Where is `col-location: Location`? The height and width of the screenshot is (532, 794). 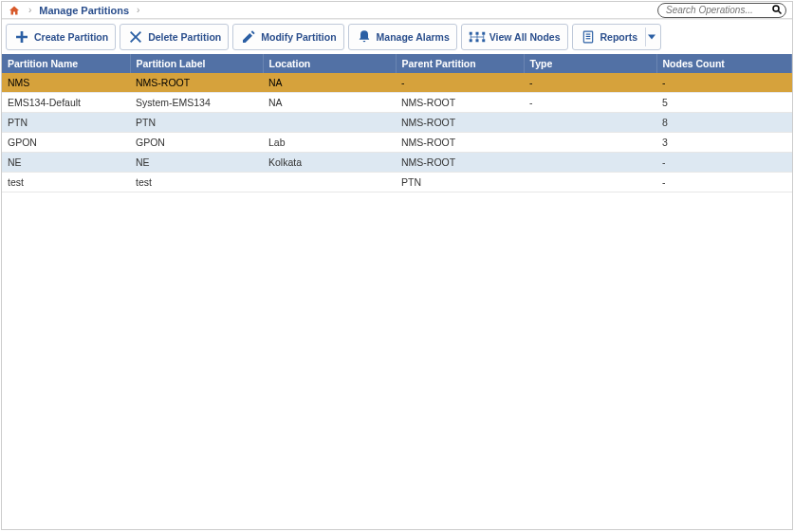
col-location: Location is located at coordinates (329, 64).